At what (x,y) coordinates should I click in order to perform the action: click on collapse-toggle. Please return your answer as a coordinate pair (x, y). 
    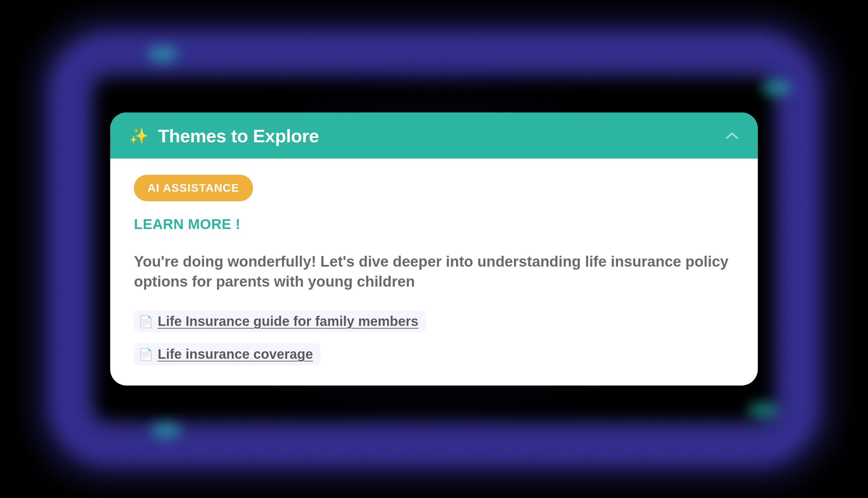
    Looking at the image, I should click on (732, 136).